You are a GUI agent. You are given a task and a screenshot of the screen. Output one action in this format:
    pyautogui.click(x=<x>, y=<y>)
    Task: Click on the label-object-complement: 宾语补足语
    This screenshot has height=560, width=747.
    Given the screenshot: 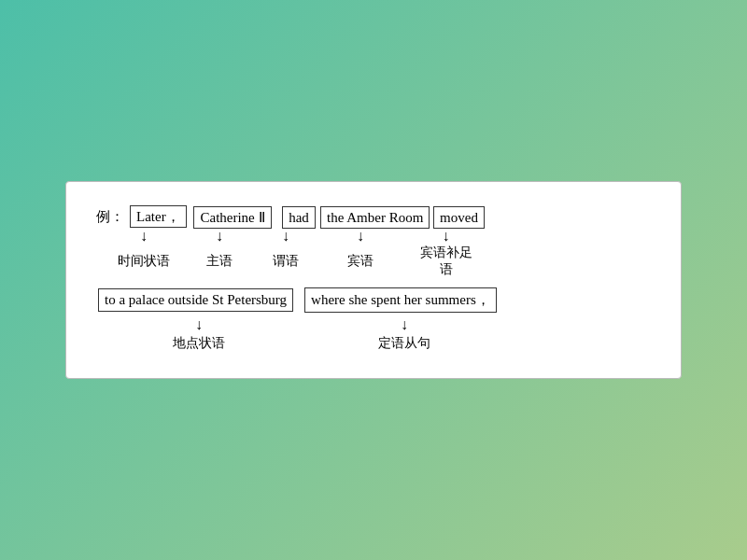 What is the action you would take?
    pyautogui.click(x=446, y=261)
    